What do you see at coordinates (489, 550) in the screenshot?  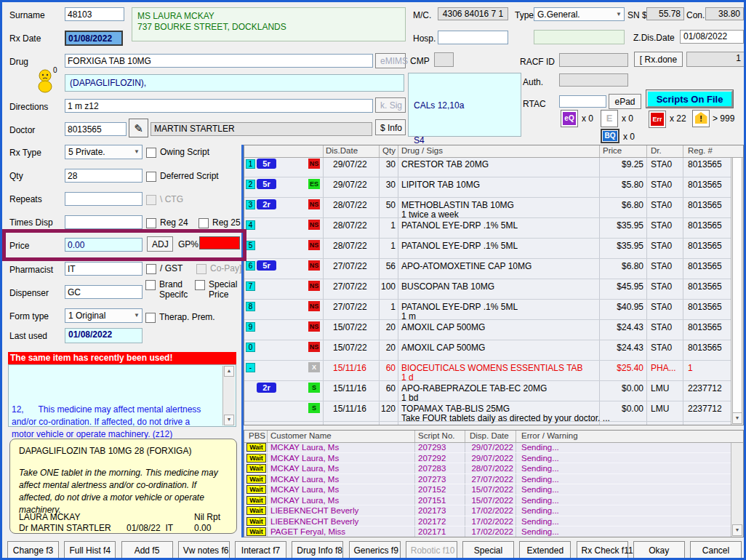 I see `footer-button: Special` at bounding box center [489, 550].